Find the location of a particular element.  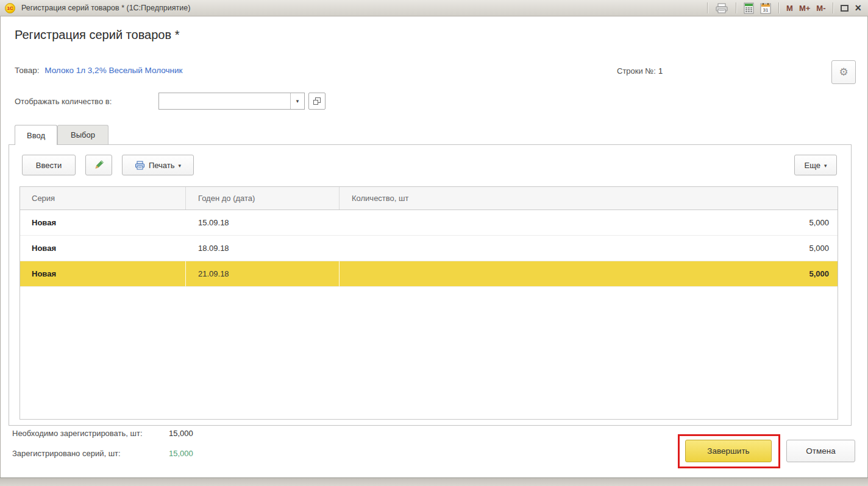

maximize-button is located at coordinates (845, 8).